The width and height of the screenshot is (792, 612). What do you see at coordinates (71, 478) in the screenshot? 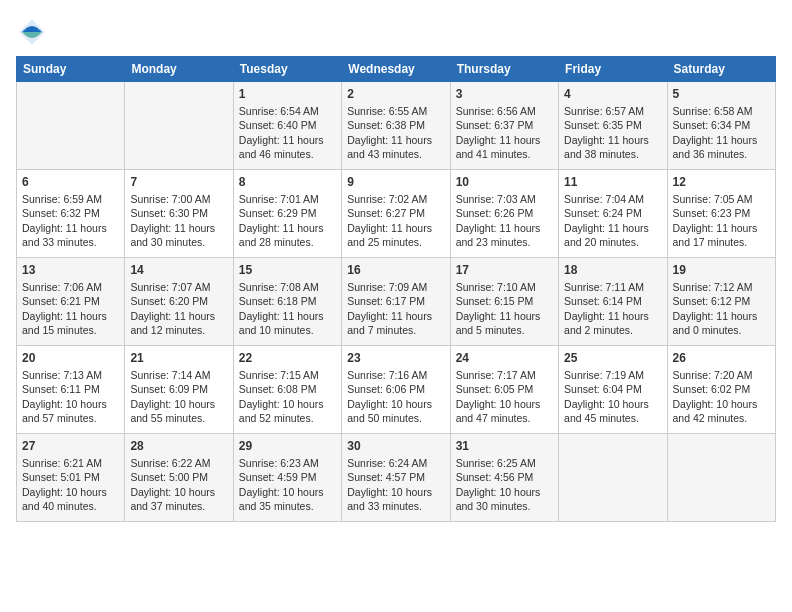
I see `calendar-cell: 27Sunrise: 6:21 AMSunset: 5:01 PMDayligh…` at bounding box center [71, 478].